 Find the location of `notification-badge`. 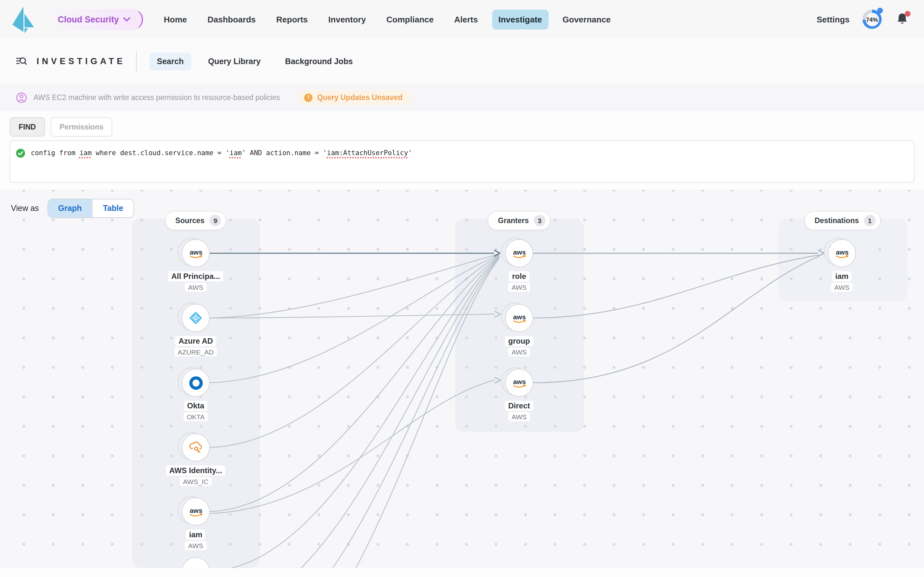

notification-badge is located at coordinates (908, 14).